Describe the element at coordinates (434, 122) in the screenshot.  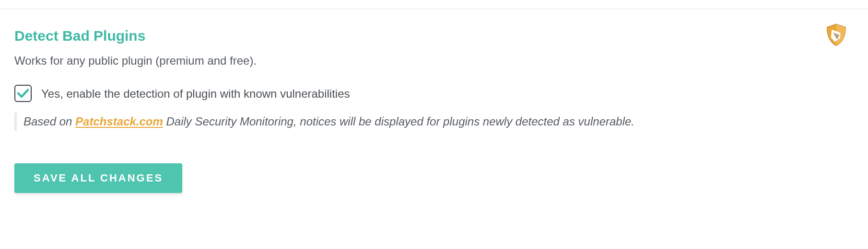
I see `info-note: Based on Patchstack.com Daily Security M…` at that location.